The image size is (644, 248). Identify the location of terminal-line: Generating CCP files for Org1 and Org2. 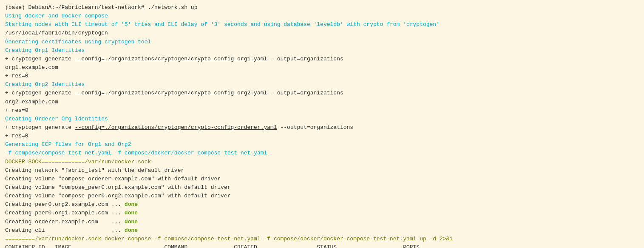
(322, 145).